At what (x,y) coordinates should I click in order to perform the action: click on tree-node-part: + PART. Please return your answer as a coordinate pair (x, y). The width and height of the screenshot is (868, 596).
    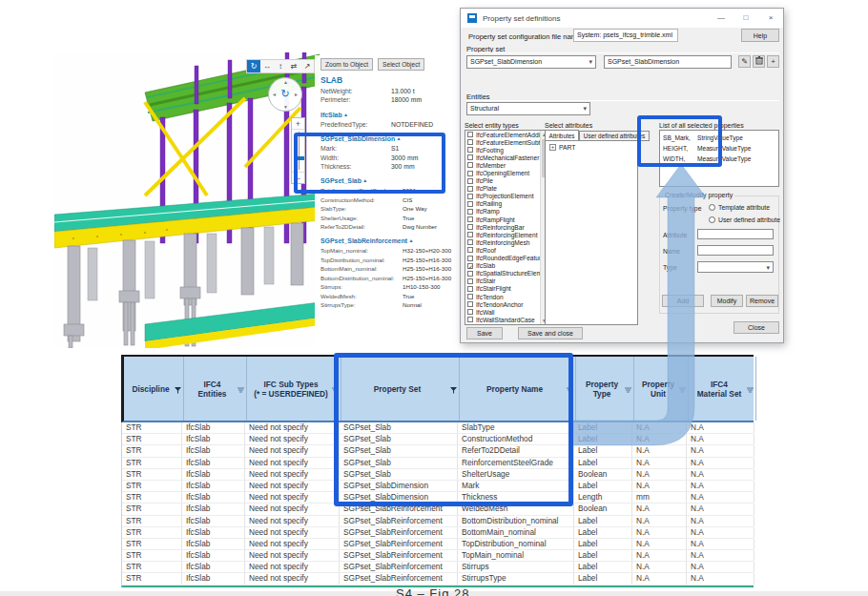
    Looking at the image, I should click on (591, 146).